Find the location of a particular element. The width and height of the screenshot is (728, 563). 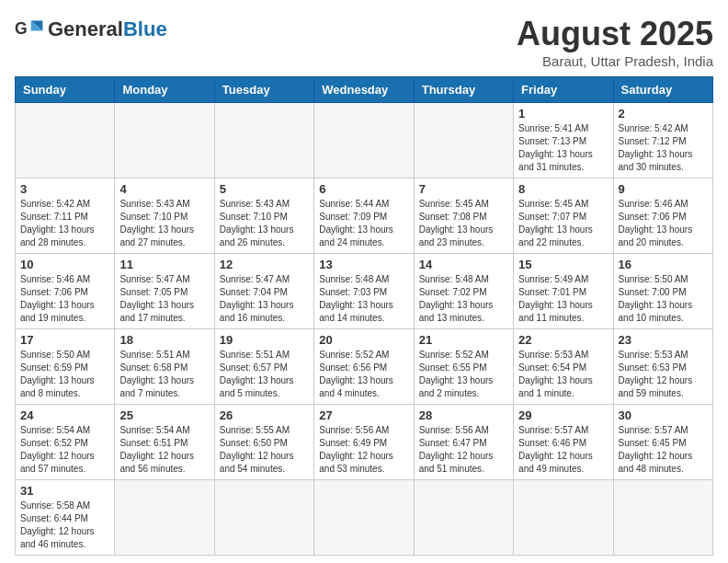

calendar-day-cell: 9Sunrise: 5:46 AM Sunset: 7:06 PM Daylig… is located at coordinates (663, 216).